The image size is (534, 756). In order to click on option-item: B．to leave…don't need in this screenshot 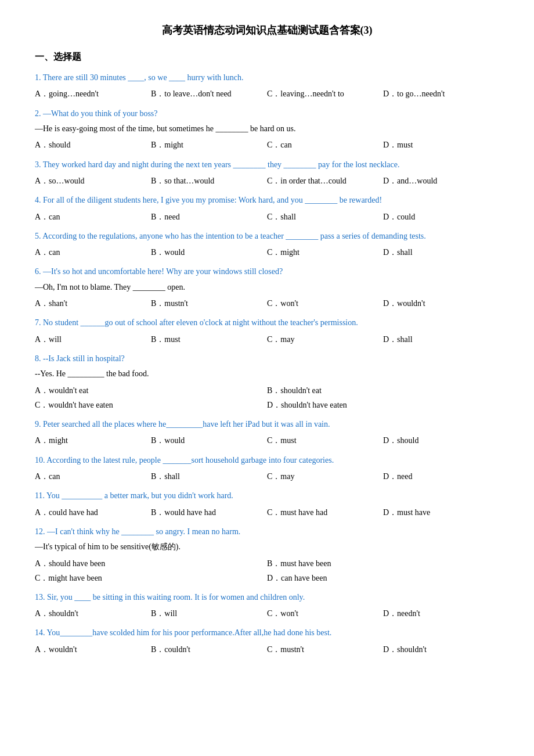, I will do `click(209, 94)`.